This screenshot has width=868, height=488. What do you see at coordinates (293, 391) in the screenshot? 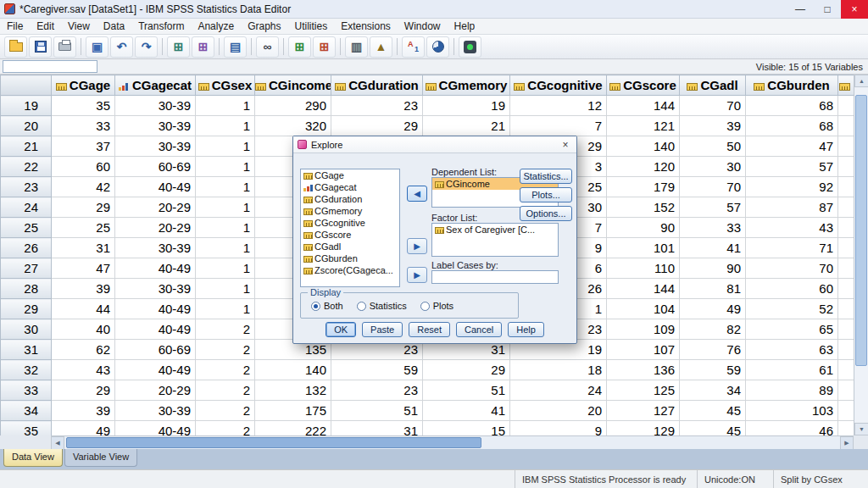
I see `cell: 132` at bounding box center [293, 391].